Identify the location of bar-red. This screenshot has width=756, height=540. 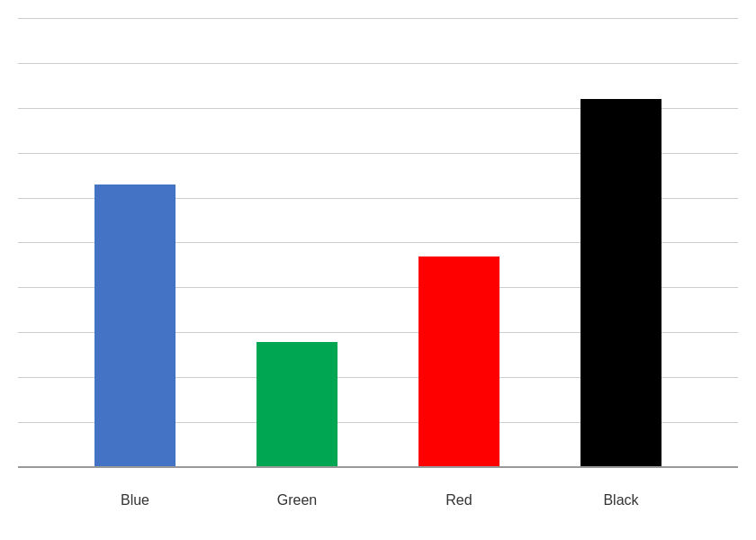
(459, 362).